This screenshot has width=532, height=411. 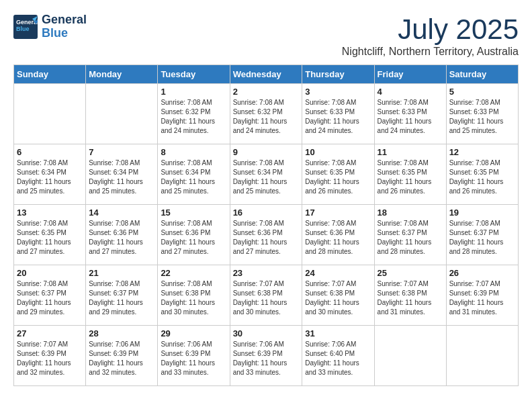 What do you see at coordinates (339, 356) in the screenshot?
I see `calendar-cell: 31Sunrise: 7:06 AM Sunset: 6:40 PM Dayli…` at bounding box center [339, 356].